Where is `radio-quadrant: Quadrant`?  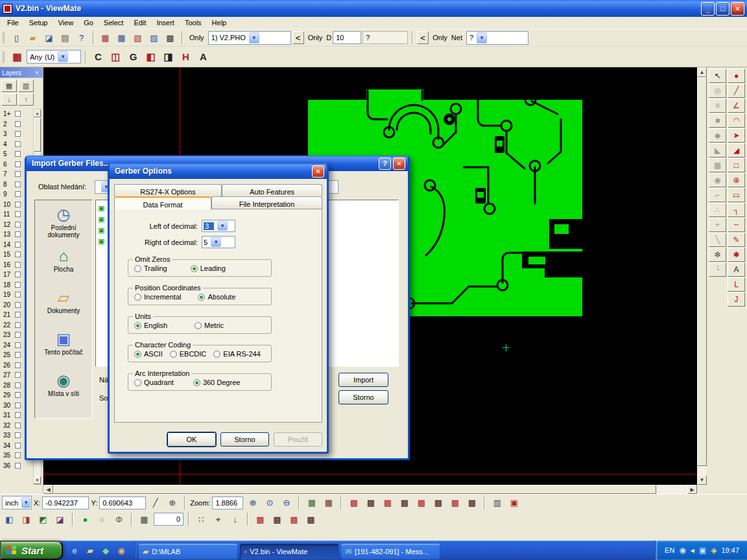
radio-quadrant: Quadrant is located at coordinates (154, 382).